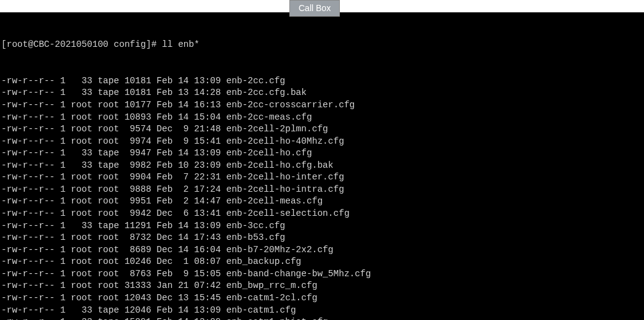 This screenshot has width=644, height=320. Describe the element at coordinates (322, 93) in the screenshot. I see `file-row: -rw-r--r-- 1 33 tape 10181 Feb 13 14:28 …` at that location.